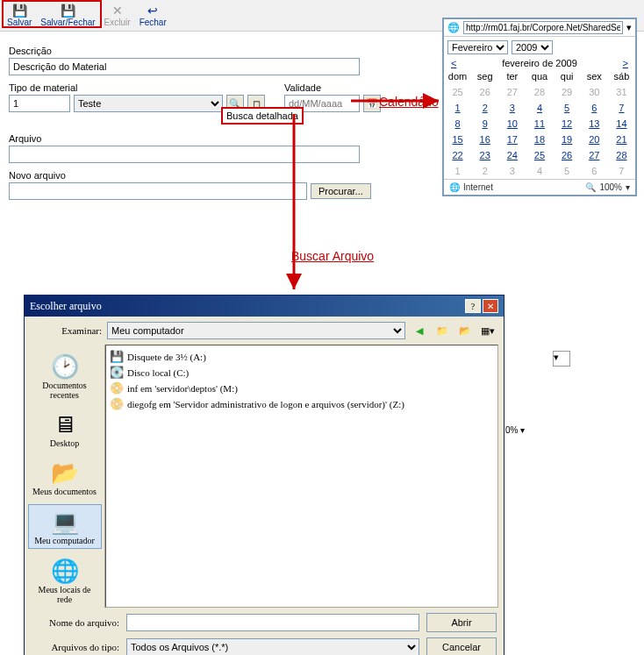 This screenshot has width=644, height=655. I want to click on drive-icon: 💽, so click(117, 373).